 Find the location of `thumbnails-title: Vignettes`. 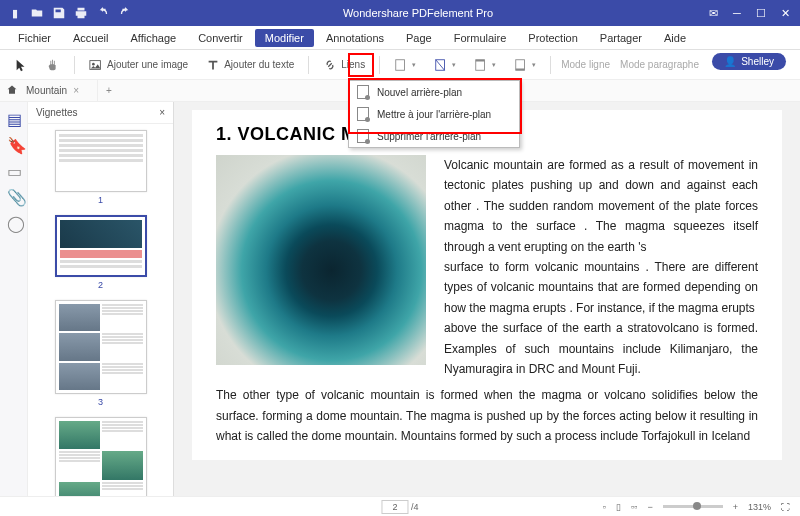

thumbnails-title: Vignettes is located at coordinates (57, 112).